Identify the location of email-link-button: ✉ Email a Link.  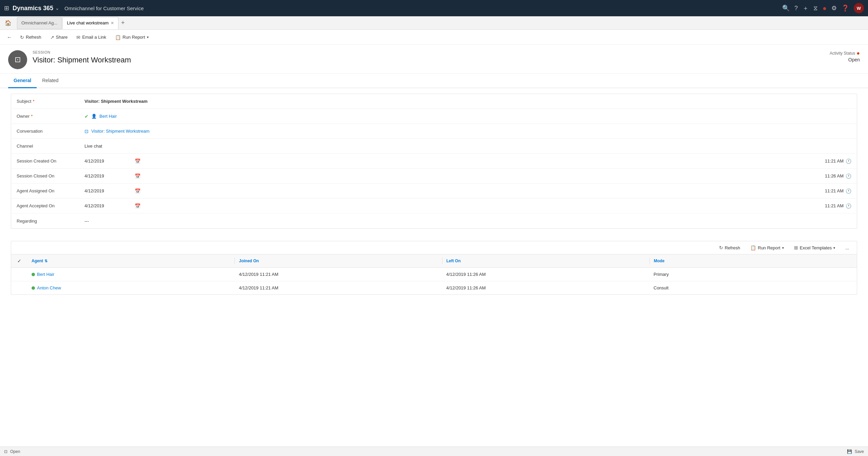
(91, 37).